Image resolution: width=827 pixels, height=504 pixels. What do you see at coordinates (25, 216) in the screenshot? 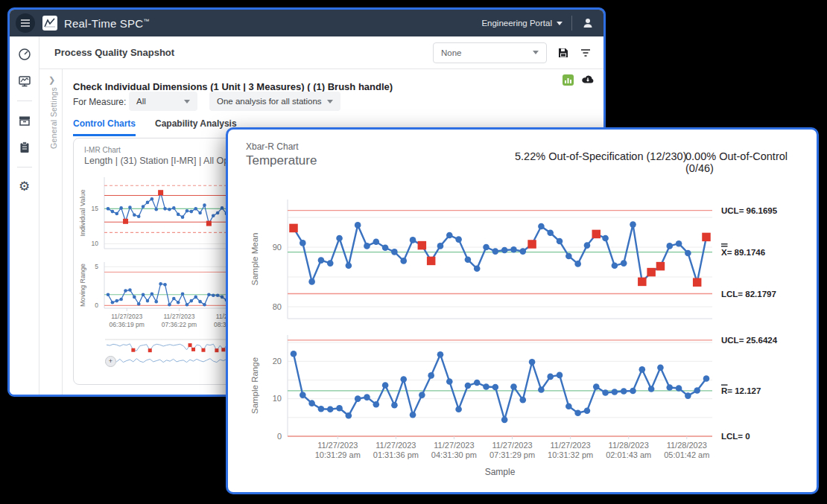
I see `sidebar: ⚙` at bounding box center [25, 216].